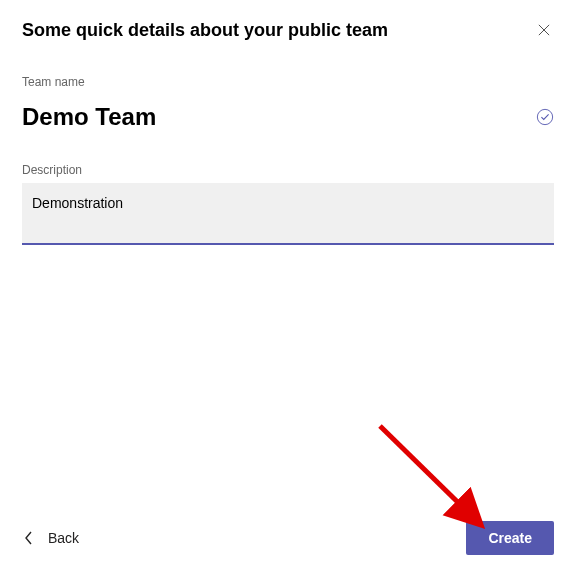  I want to click on chevron-left-icon, so click(29, 538).